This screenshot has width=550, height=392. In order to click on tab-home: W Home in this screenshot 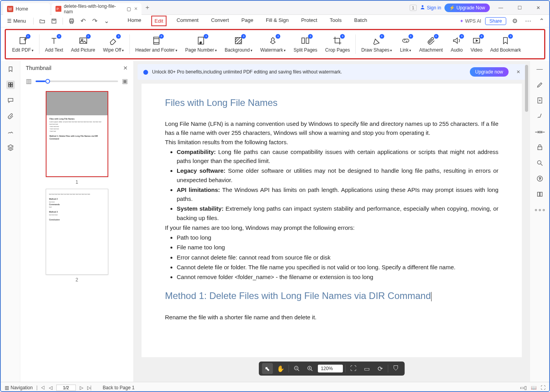, I will do `click(27, 9)`.